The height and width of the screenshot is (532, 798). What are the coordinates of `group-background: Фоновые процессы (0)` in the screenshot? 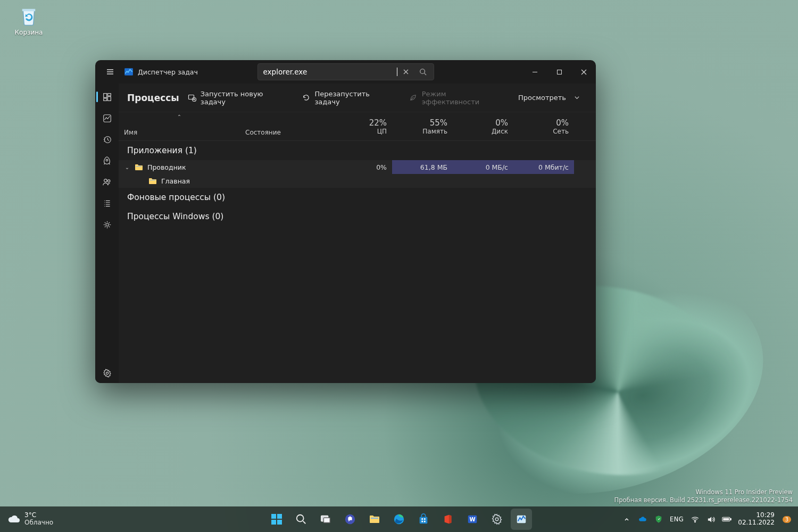 It's located at (358, 197).